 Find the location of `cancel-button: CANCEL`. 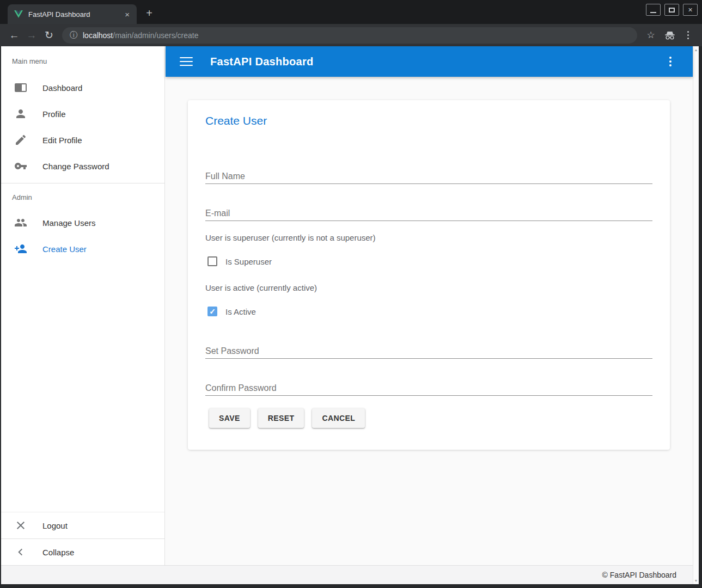

cancel-button: CANCEL is located at coordinates (339, 418).